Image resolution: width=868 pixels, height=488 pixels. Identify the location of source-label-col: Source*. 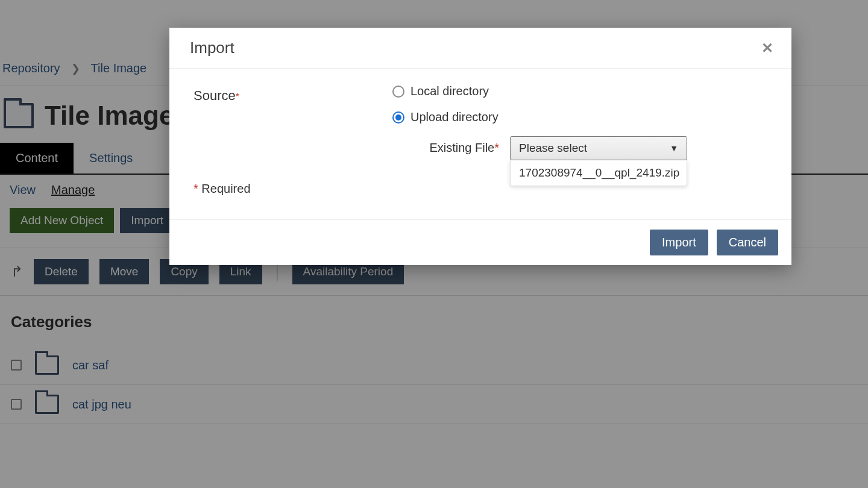
(293, 94).